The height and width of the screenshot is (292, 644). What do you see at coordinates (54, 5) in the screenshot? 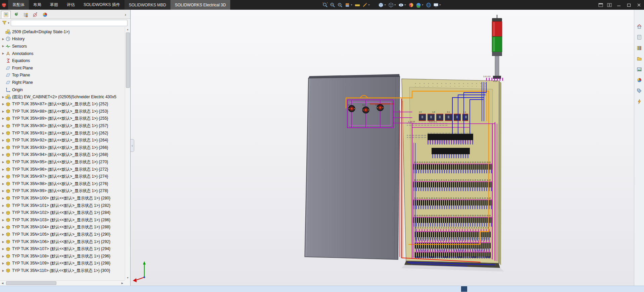
I see `commandmanager-tab: 草图` at bounding box center [54, 5].